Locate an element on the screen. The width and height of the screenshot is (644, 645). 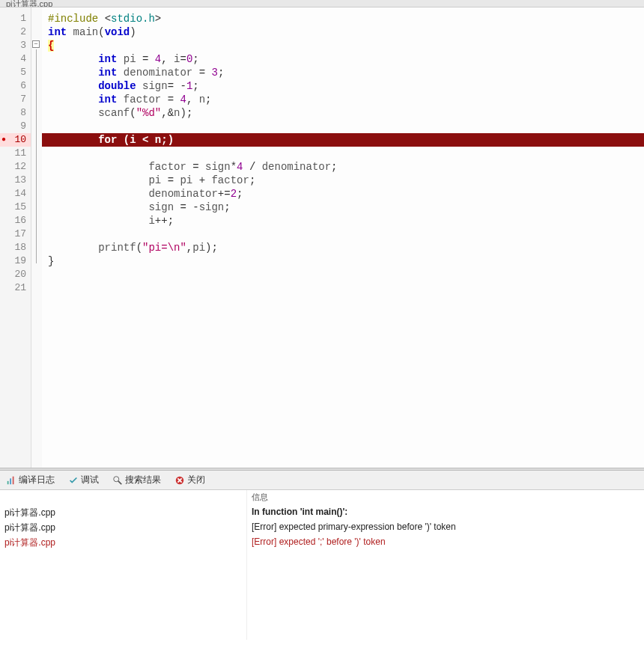
line-number: 13 is located at coordinates (15, 180).